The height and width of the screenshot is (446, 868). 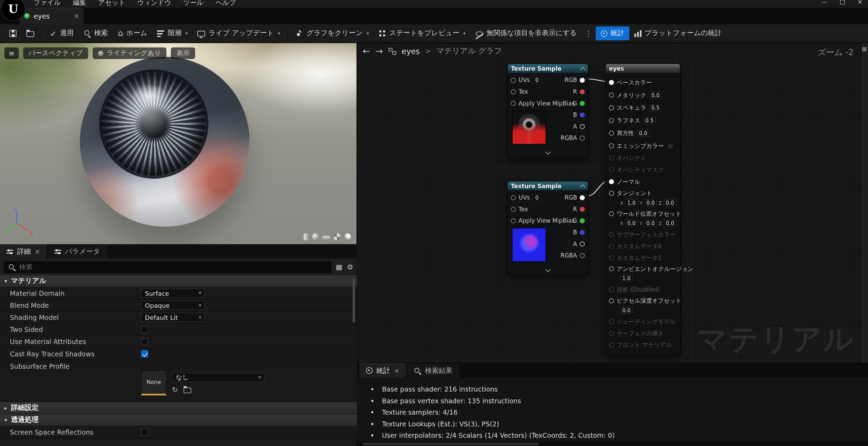 I want to click on horizontal-scrollbar, so click(x=612, y=444).